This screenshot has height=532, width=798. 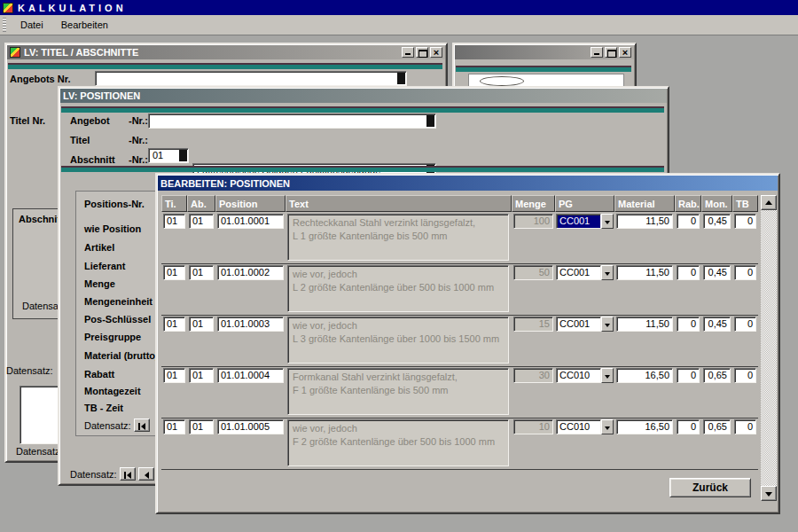 I want to click on cell-menge: 10, so click(x=534, y=427).